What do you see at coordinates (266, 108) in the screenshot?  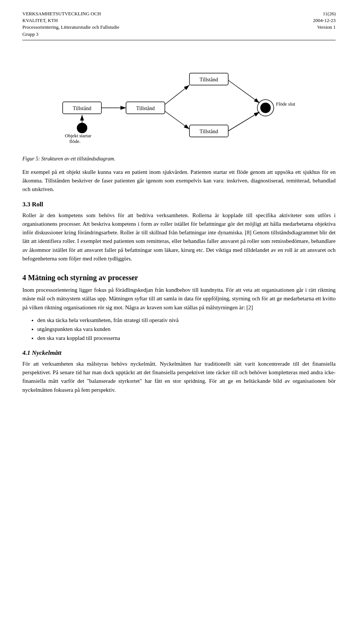 I see `end-node-inner` at bounding box center [266, 108].